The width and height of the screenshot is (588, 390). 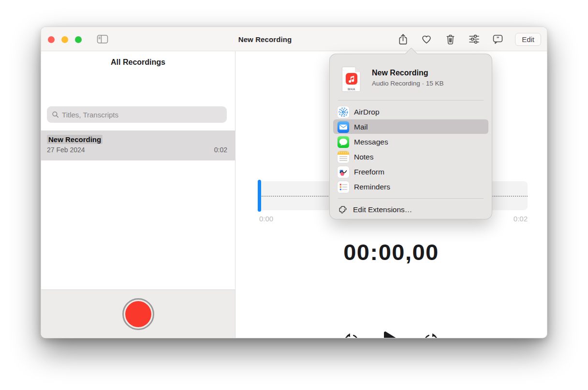 What do you see at coordinates (411, 210) in the screenshot?
I see `edit-extensions-item: Edit Extensions…` at bounding box center [411, 210].